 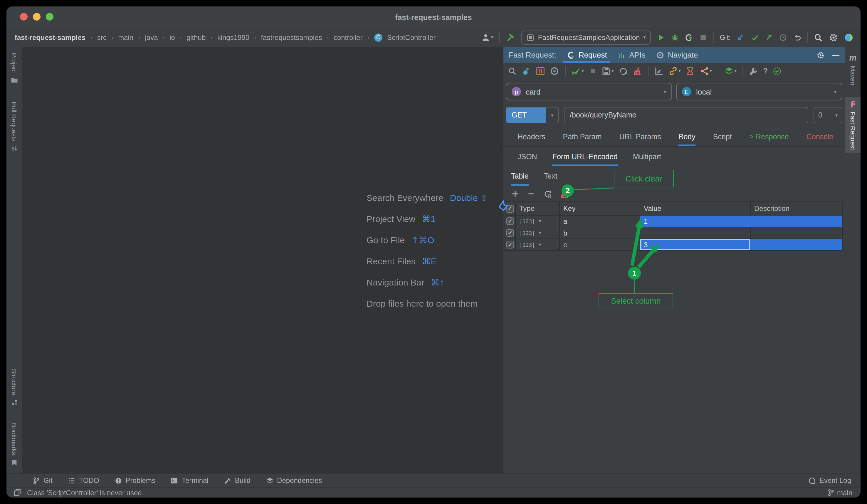 What do you see at coordinates (755, 37) in the screenshot?
I see `git-commit-button` at bounding box center [755, 37].